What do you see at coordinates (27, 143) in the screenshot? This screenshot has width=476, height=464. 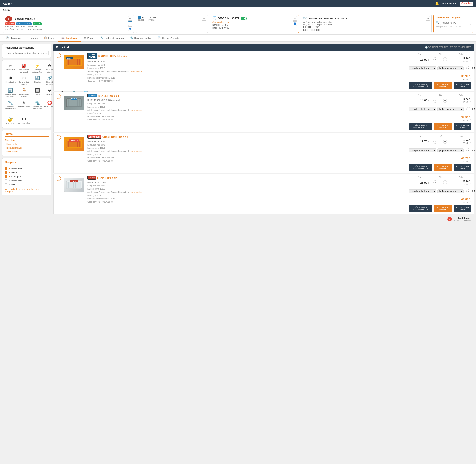 I see `filter-panel: Filtres Filtre à air Filtre à huile Filt…` at bounding box center [27, 143].